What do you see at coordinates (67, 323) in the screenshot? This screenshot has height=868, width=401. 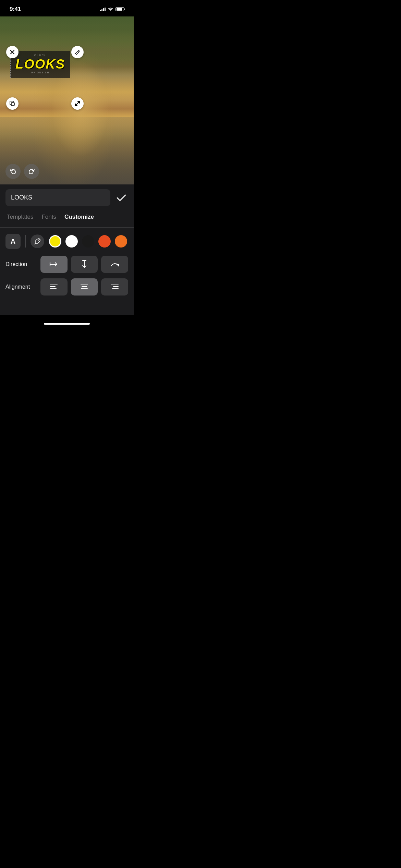 I see `home-indicator-area` at bounding box center [67, 323].